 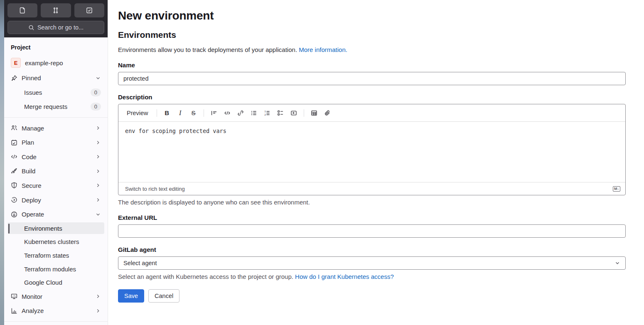 What do you see at coordinates (265, 114) in the screenshot?
I see `svg-text: 2` at bounding box center [265, 114].